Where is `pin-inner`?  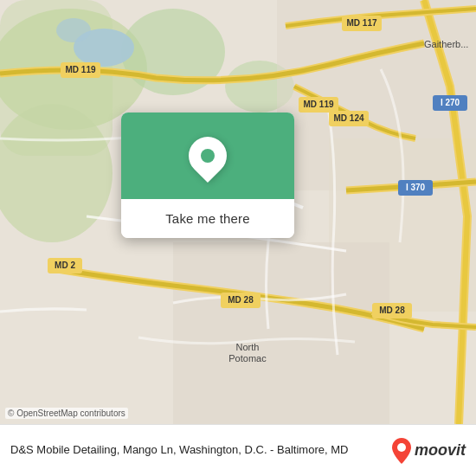 pin-inner is located at coordinates (208, 156).